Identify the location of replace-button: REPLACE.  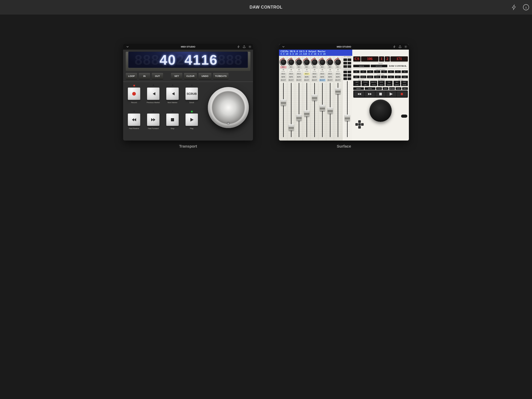
(392, 89).